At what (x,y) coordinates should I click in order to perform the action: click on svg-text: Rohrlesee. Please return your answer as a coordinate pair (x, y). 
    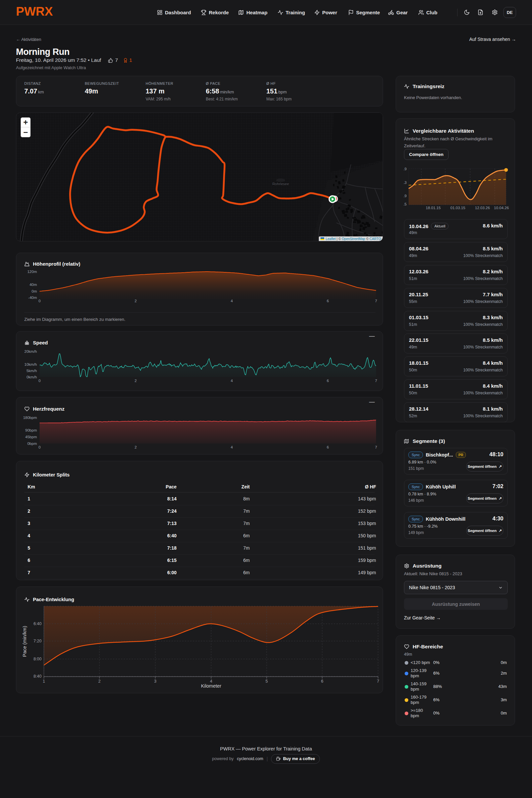
    Looking at the image, I should click on (281, 184).